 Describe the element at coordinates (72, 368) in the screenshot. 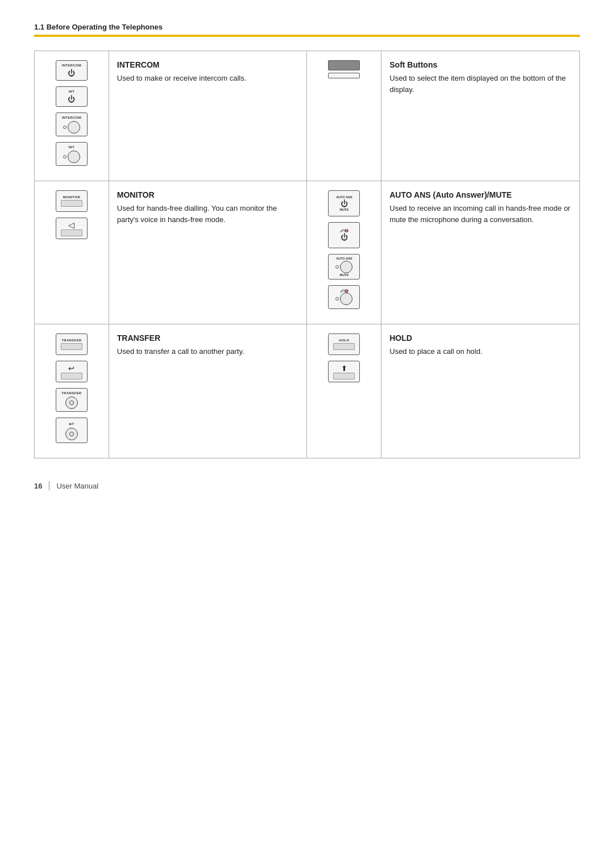

I see `curved-arrow-icon: ↩` at that location.